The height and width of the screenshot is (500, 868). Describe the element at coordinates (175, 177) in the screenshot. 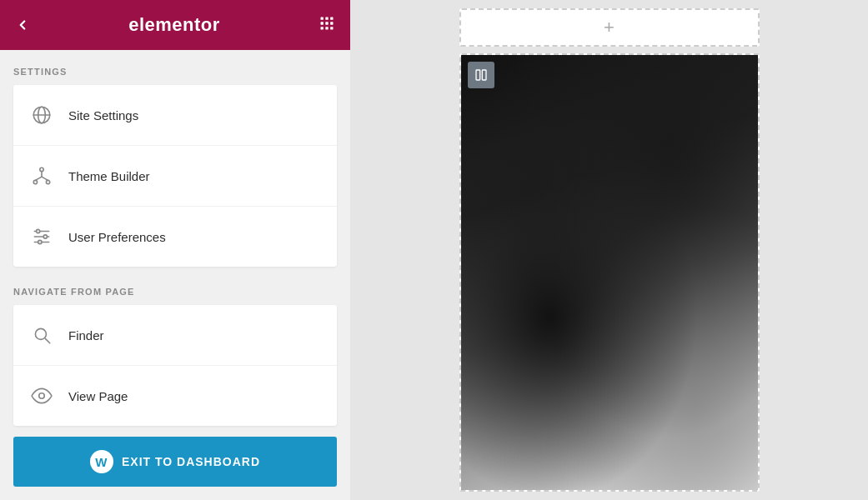

I see `theme-builder-item: Theme Builder` at that location.